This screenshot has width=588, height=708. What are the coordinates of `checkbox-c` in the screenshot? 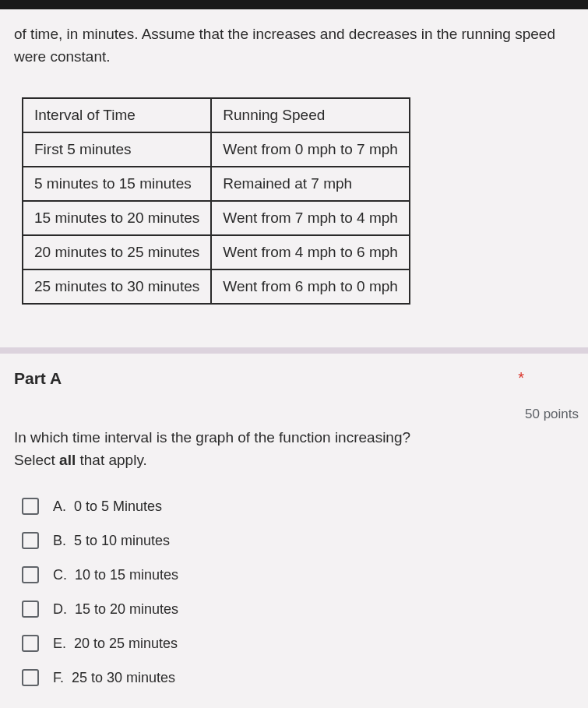 It's located at (30, 575).